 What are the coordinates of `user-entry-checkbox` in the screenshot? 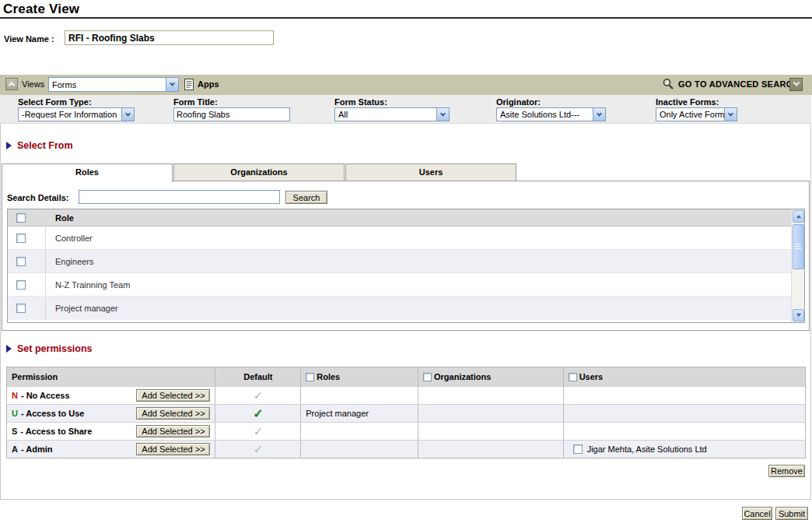 It's located at (578, 449).